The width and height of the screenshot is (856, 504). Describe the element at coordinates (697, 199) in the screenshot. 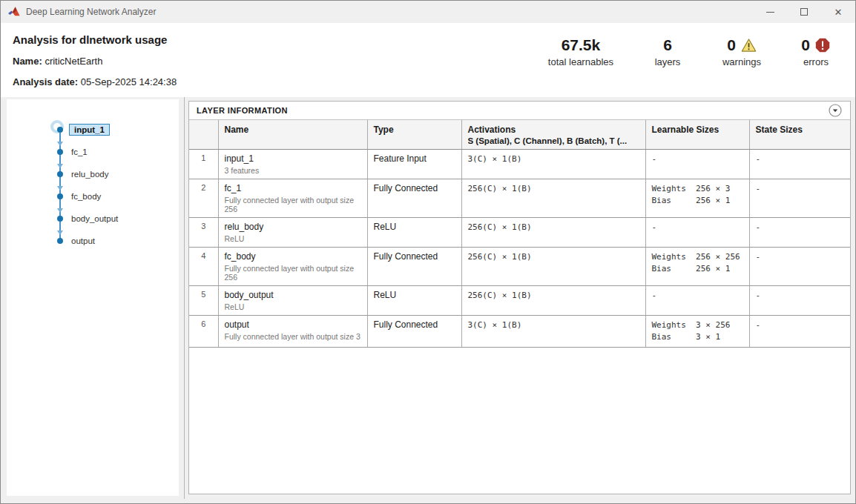

I see `layer-learnable-sizes: Weights 256 × 3 Bias 256 × 1` at that location.